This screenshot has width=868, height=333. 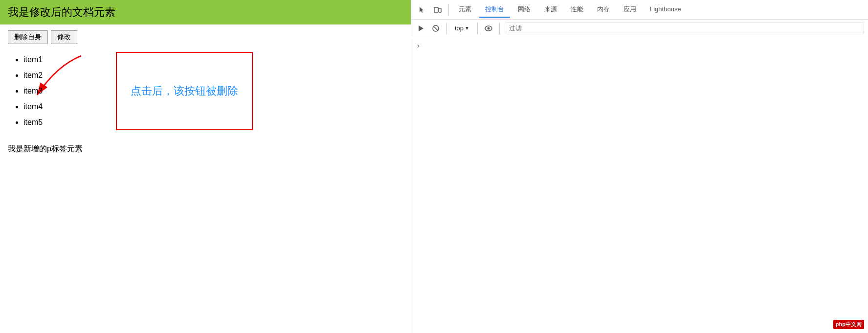 What do you see at coordinates (666, 10) in the screenshot?
I see `tab-lighthouse: Lighthouse` at bounding box center [666, 10].